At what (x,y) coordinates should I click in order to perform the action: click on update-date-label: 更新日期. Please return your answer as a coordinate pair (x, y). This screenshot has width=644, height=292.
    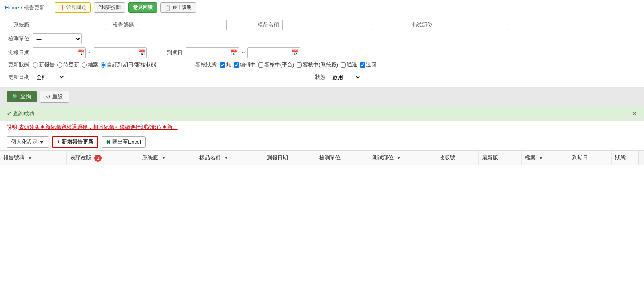
    Looking at the image, I should click on (18, 77).